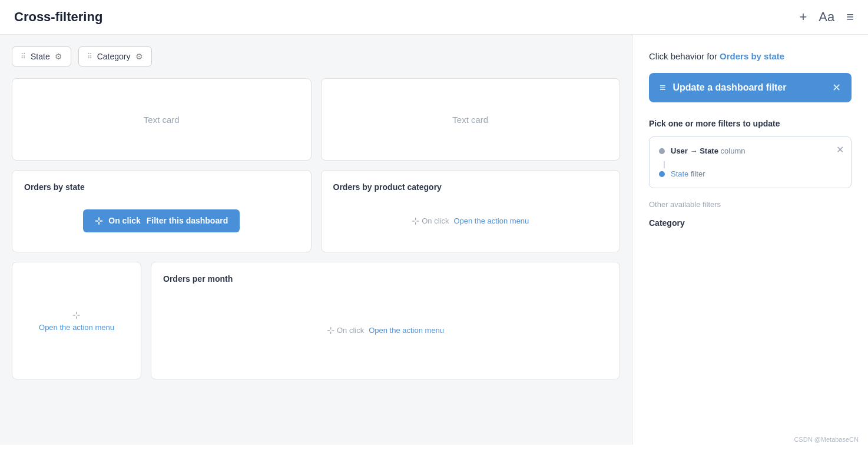  I want to click on cursor-icon-product: ⊹, so click(416, 221).